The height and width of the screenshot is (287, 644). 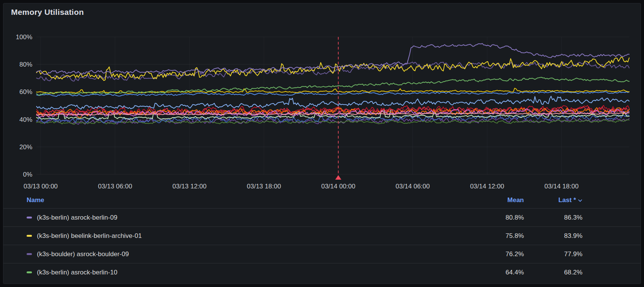 What do you see at coordinates (189, 187) in the screenshot?
I see `x-axis-tick-label: 03/13 12:00` at bounding box center [189, 187].